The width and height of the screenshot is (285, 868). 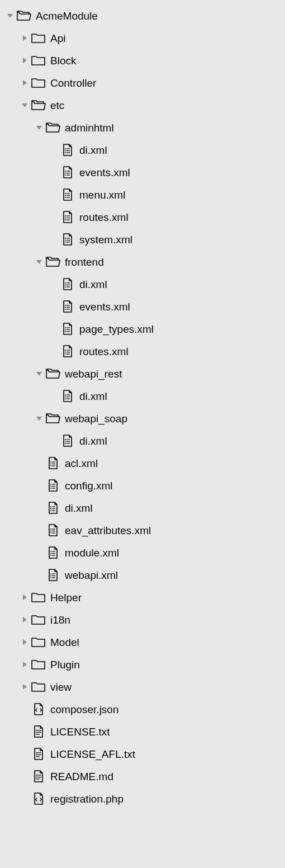 What do you see at coordinates (57, 105) in the screenshot?
I see `tree-item-label: etc` at bounding box center [57, 105].